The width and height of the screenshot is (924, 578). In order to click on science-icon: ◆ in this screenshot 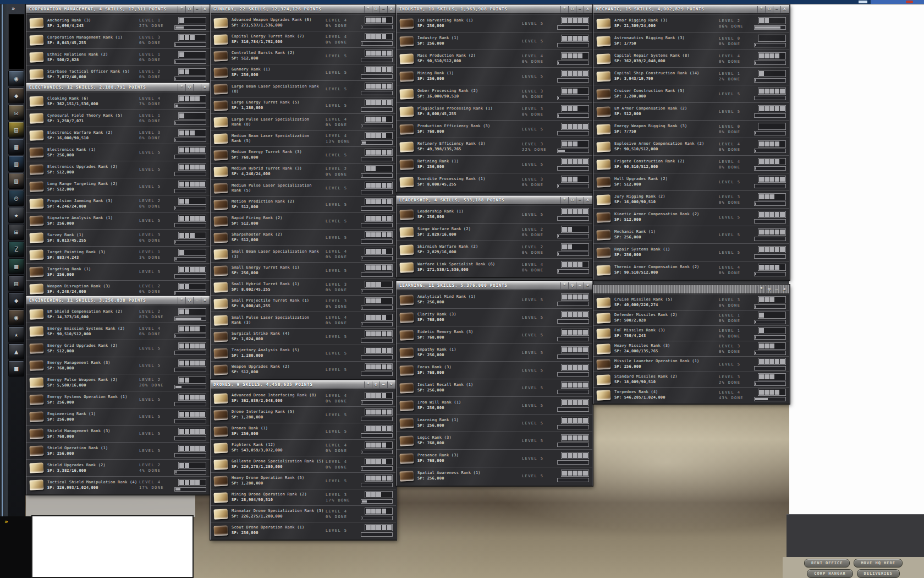, I will do `click(16, 301)`.